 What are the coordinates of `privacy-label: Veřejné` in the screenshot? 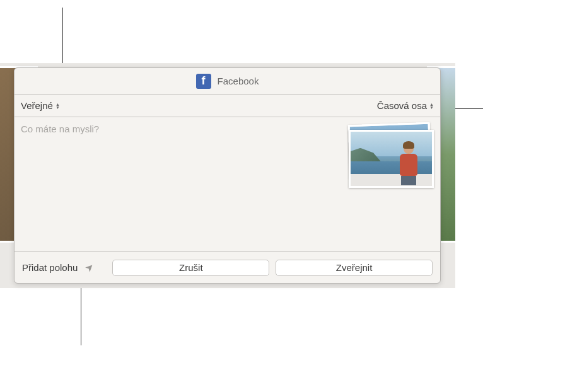 It's located at (37, 106).